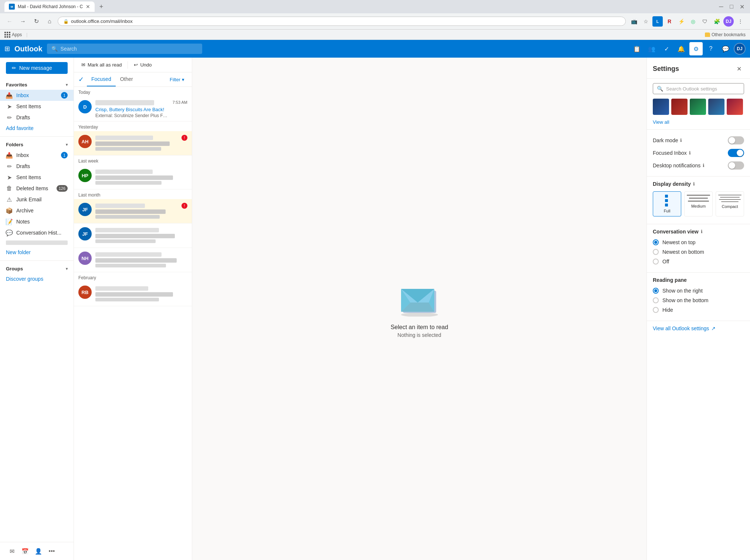 This screenshot has height=560, width=750. What do you see at coordinates (666, 49) in the screenshot?
I see `tasks-button: ✓` at bounding box center [666, 49].